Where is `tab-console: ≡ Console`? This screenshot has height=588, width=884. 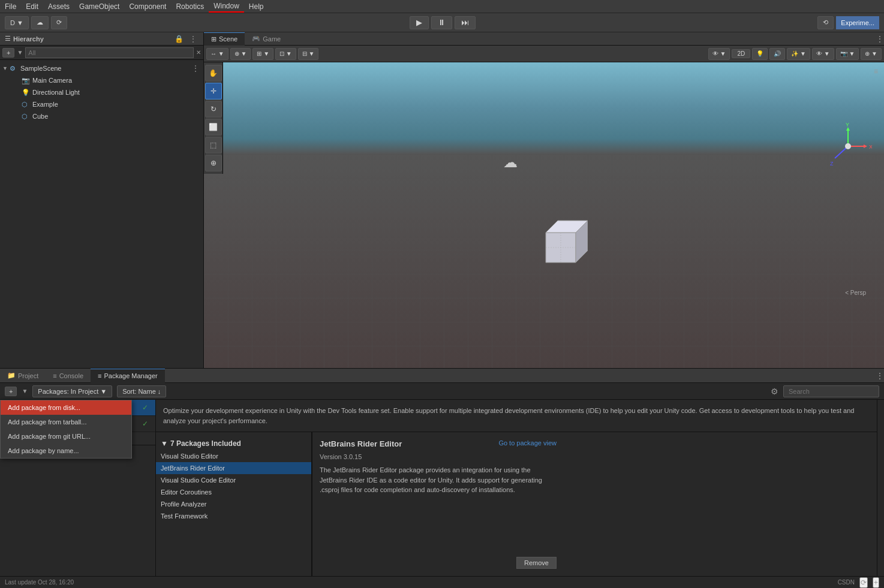
tab-console: ≡ Console is located at coordinates (68, 376).